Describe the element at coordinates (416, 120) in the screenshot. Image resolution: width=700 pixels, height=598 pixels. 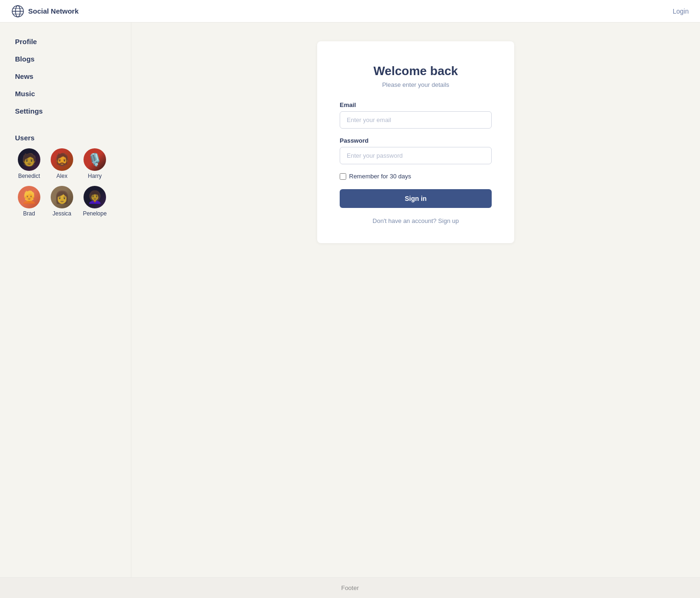
I see `email-input` at that location.